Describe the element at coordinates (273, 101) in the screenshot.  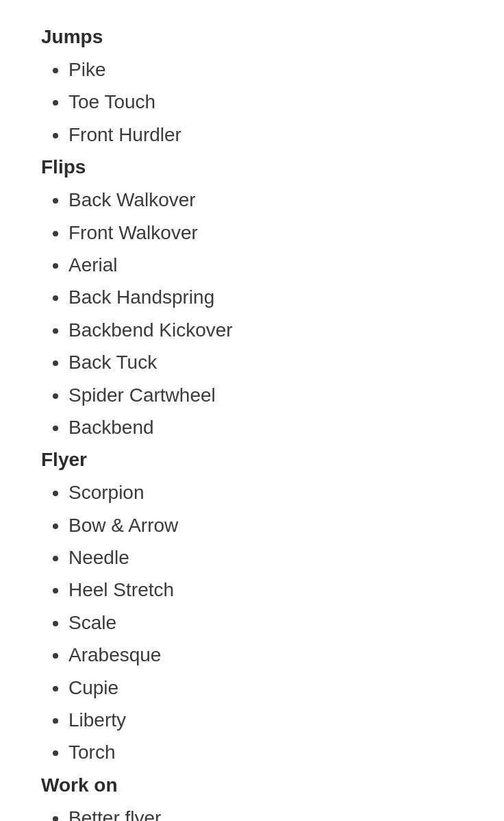
I see `list-item: Toe Touch` at that location.